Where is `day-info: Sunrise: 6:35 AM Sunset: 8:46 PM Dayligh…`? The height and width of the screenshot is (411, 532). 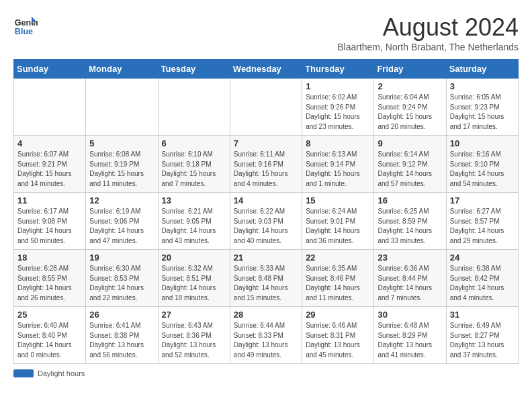
day-info: Sunrise: 6:35 AM Sunset: 8:46 PM Dayligh… is located at coordinates (338, 283).